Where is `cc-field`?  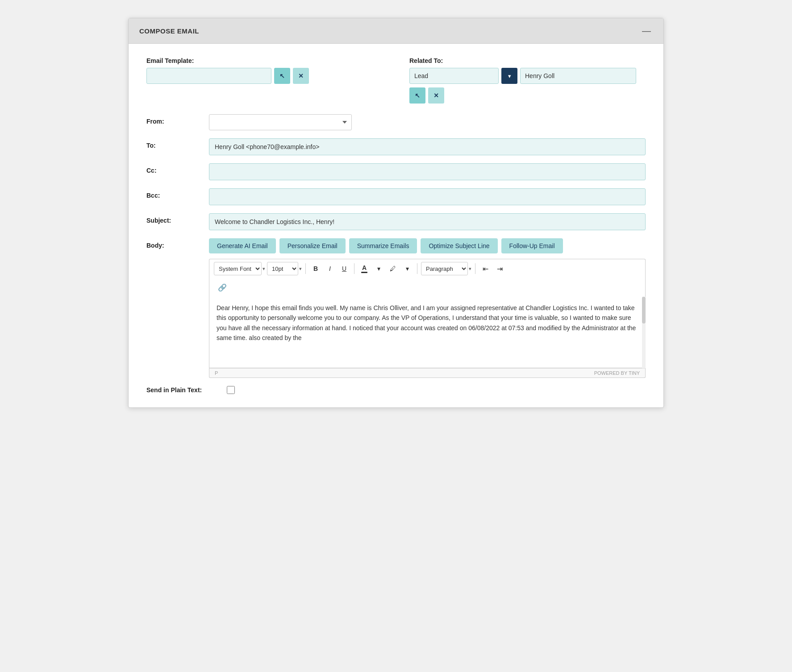 cc-field is located at coordinates (427, 172).